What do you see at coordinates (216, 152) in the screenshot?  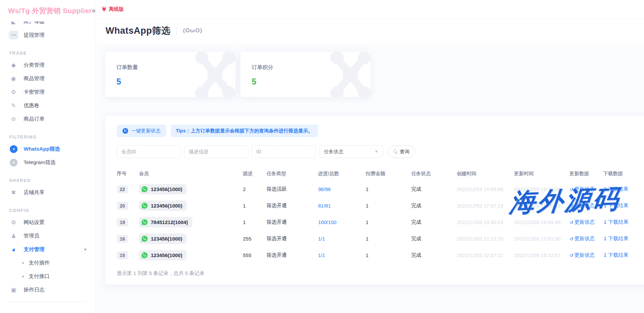 I see `description-input` at bounding box center [216, 152].